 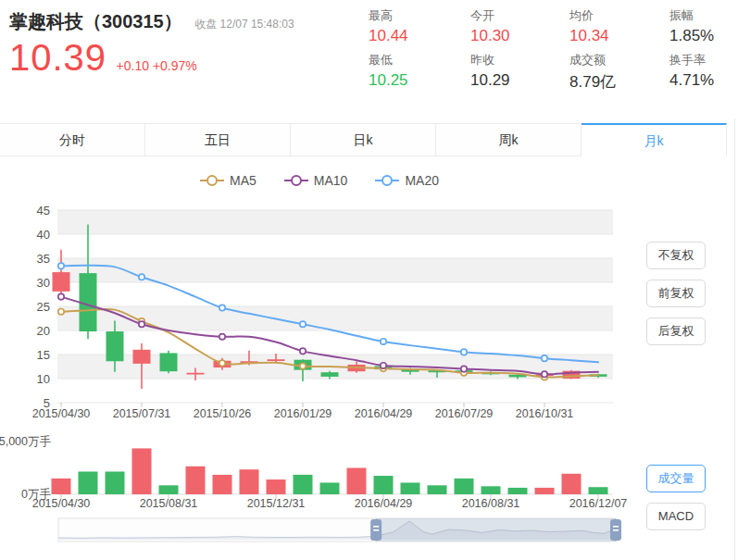 What do you see at coordinates (619, 36) in the screenshot?
I see `stat-value: 10.34` at bounding box center [619, 36].